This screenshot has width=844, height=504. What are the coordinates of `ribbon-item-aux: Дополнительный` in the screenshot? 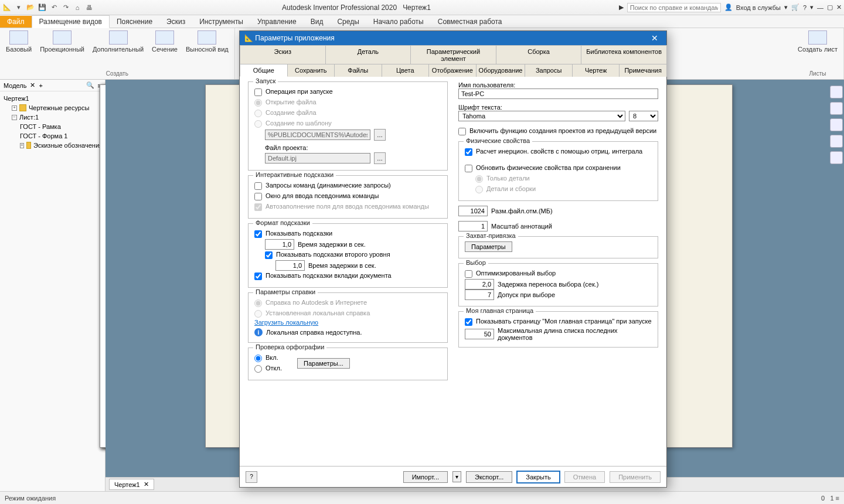 It's located at (118, 42).